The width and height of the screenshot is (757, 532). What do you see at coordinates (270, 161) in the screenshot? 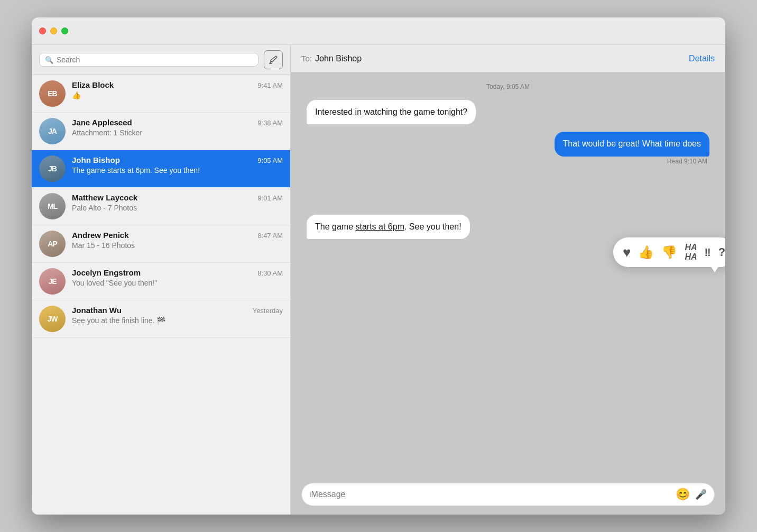
I see `convo-time-john-bishop: 9:05 AM` at bounding box center [270, 161].